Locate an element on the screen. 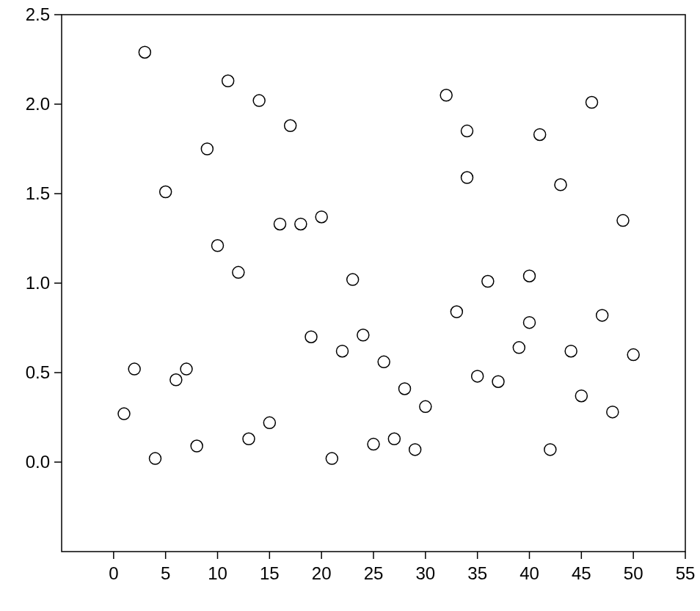  x-tick-label: 50 is located at coordinates (634, 574).